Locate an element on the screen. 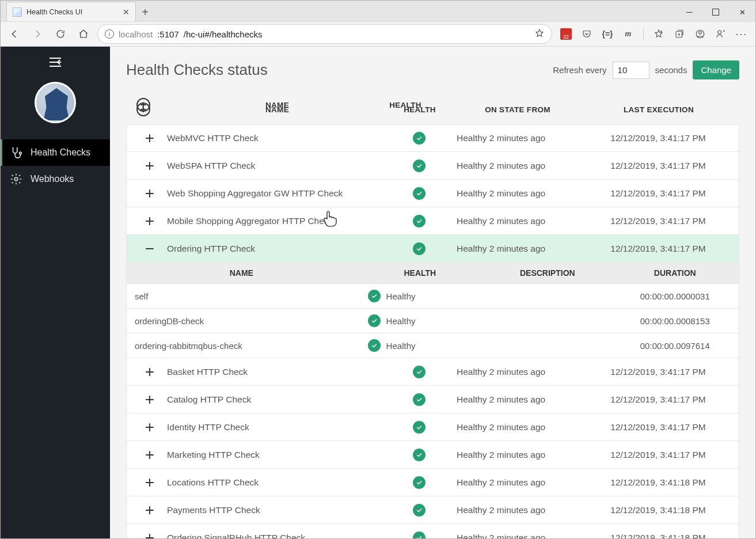 This screenshot has width=756, height=539. expand-all-icon: + is located at coordinates (143, 109).